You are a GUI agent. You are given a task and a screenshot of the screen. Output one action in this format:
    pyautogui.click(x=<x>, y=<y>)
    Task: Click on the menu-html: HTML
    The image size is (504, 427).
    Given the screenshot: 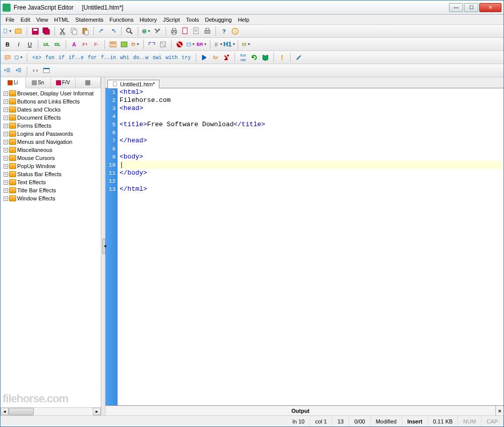 What is the action you would take?
    pyautogui.click(x=62, y=20)
    